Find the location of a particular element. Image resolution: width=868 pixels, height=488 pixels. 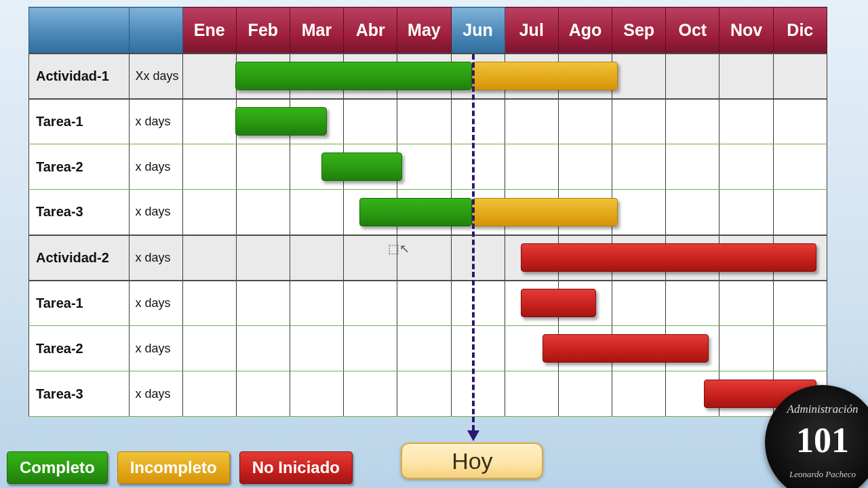

legend-notstarted-label: No Iniciado is located at coordinates (296, 468).